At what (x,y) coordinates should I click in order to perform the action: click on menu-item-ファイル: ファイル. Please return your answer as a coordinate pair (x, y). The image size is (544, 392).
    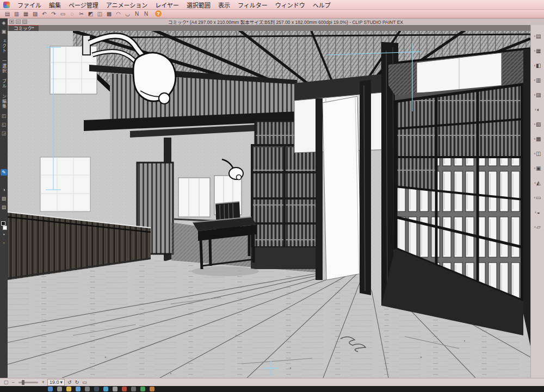
    Looking at the image, I should click on (29, 5).